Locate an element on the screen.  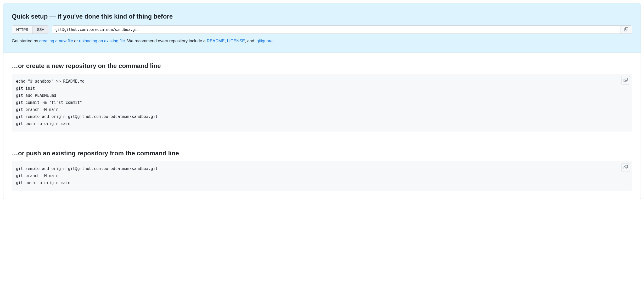
clone-url-input is located at coordinates (336, 30).